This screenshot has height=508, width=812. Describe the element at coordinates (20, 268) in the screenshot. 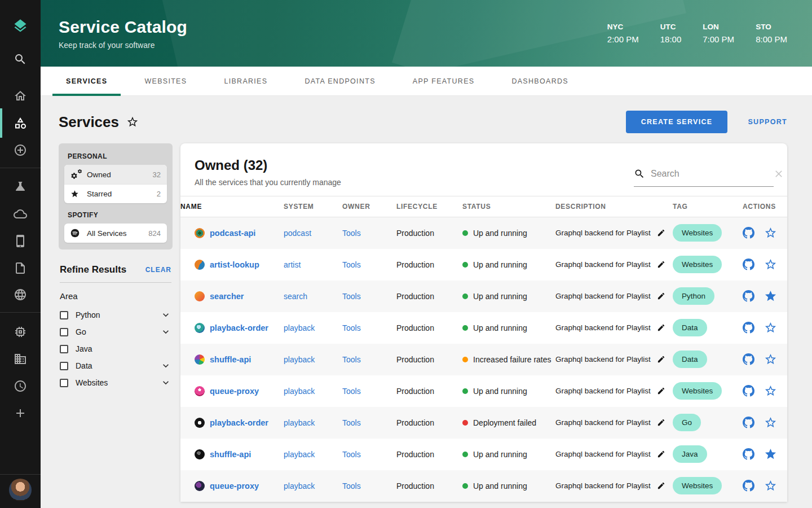

I see `document-icon` at that location.